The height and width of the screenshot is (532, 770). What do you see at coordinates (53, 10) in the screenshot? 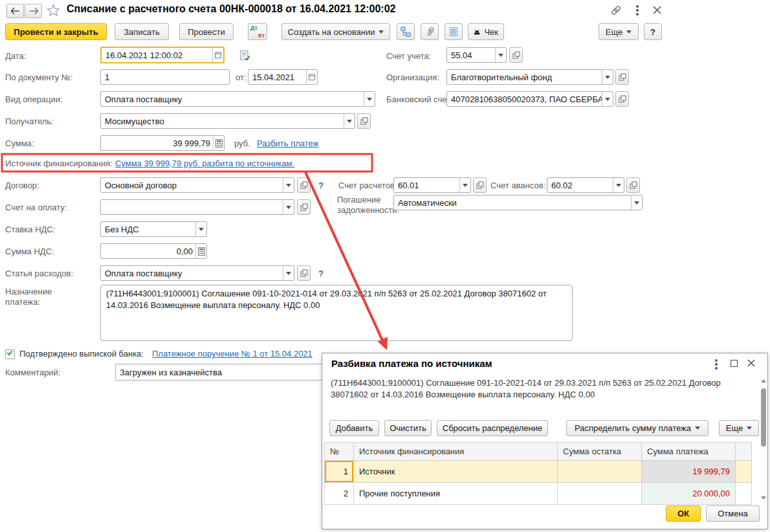
I see `favorite-star-icon` at bounding box center [53, 10].